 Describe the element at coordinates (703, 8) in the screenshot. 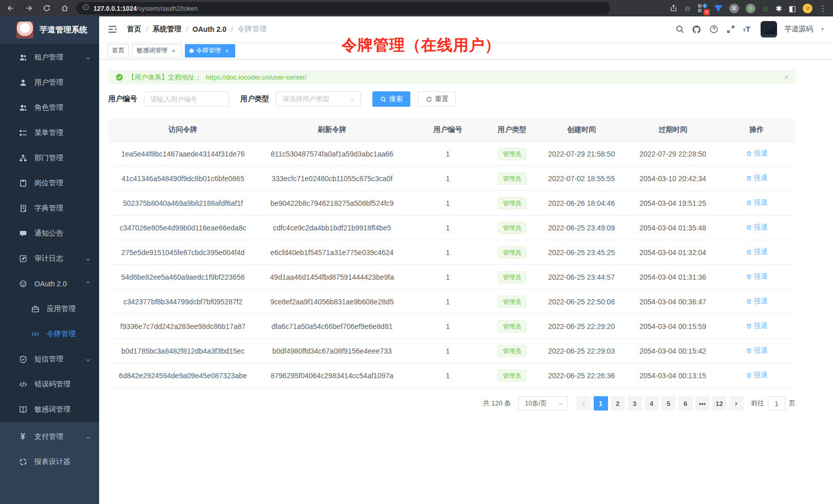

I see `extension-grid-icon: 9` at that location.